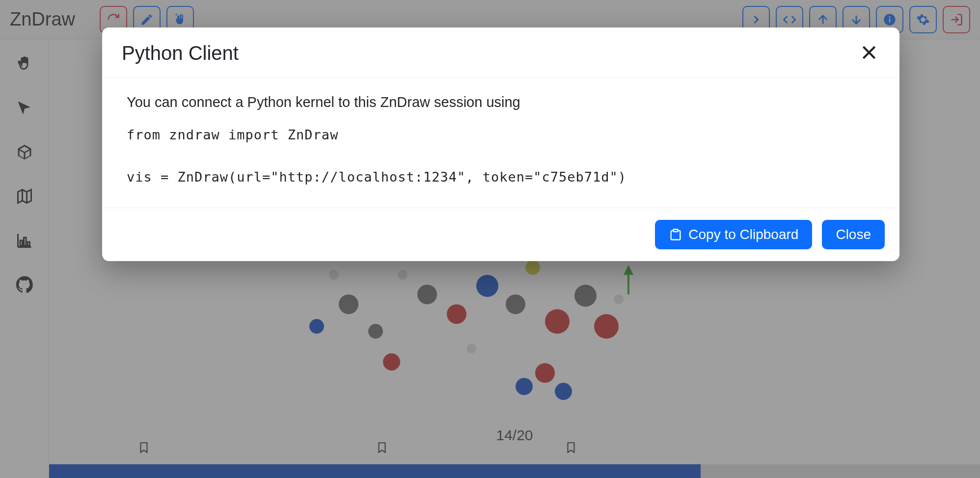  What do you see at coordinates (869, 53) in the screenshot?
I see `modal-close-button` at bounding box center [869, 53].